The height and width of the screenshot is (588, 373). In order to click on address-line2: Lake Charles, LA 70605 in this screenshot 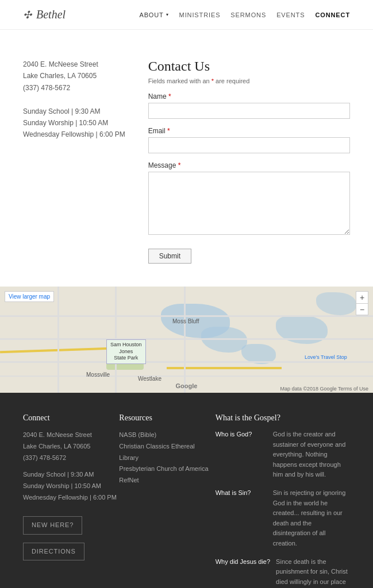, I will do `click(74, 76)`.